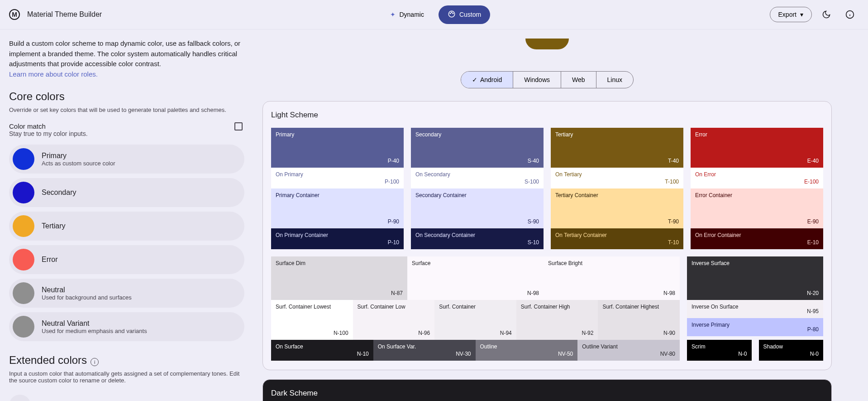 This screenshot has width=868, height=401. What do you see at coordinates (629, 350) in the screenshot?
I see `role-outline_variant: Outline Variant NV-80` at bounding box center [629, 350].